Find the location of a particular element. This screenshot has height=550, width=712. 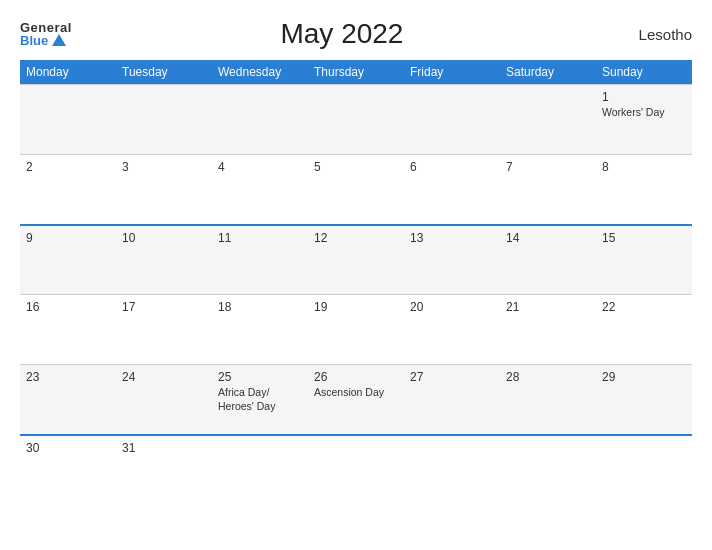

calendar-cell: 3 is located at coordinates (164, 190).